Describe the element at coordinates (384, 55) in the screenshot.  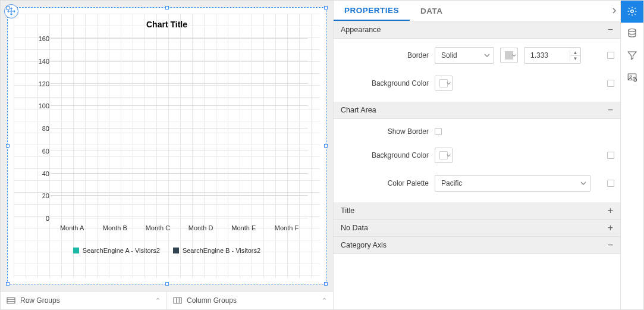
I see `border-label: Border` at that location.